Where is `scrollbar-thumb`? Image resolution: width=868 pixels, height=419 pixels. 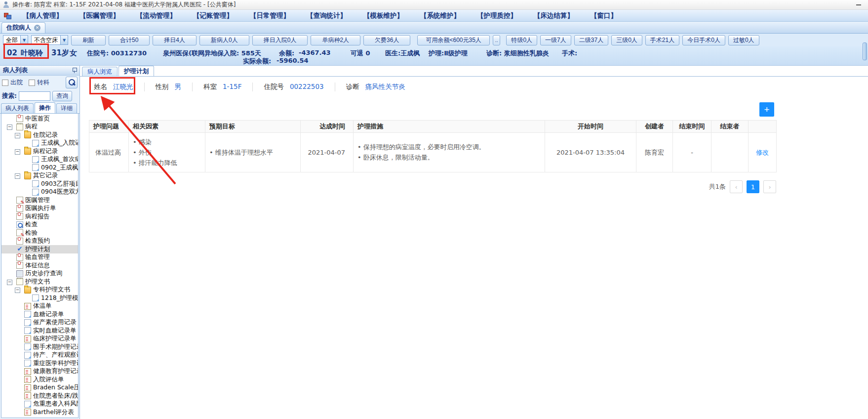
scrollbar-thumb is located at coordinates (865, 51).